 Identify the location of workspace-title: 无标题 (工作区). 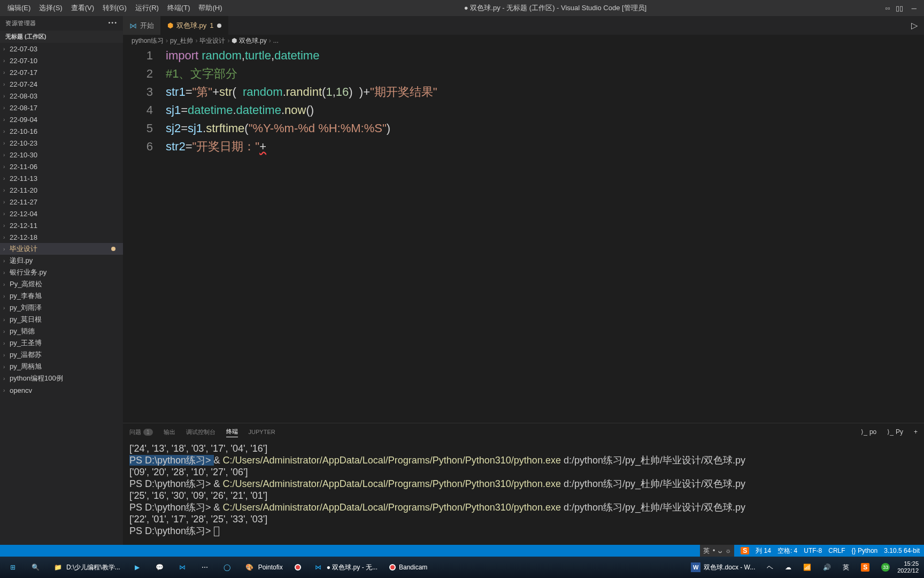
(61, 36).